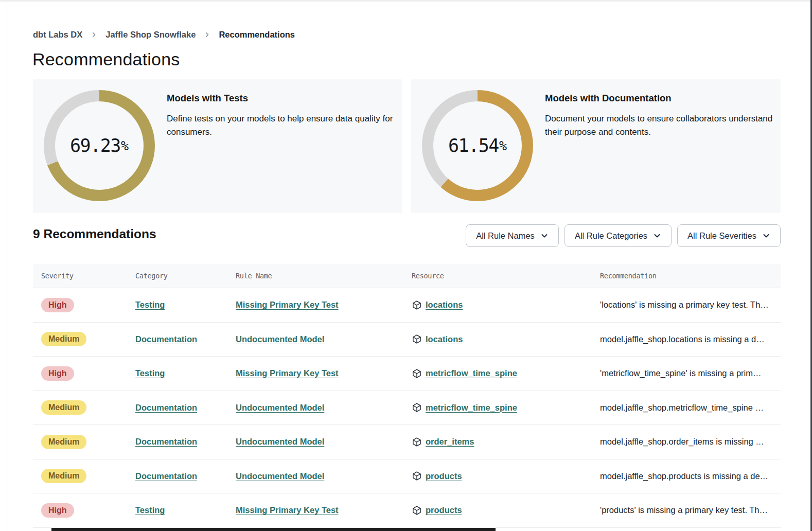 This screenshot has height=531, width=812. I want to click on card-description: Define tests on your models to help ensu…, so click(283, 126).